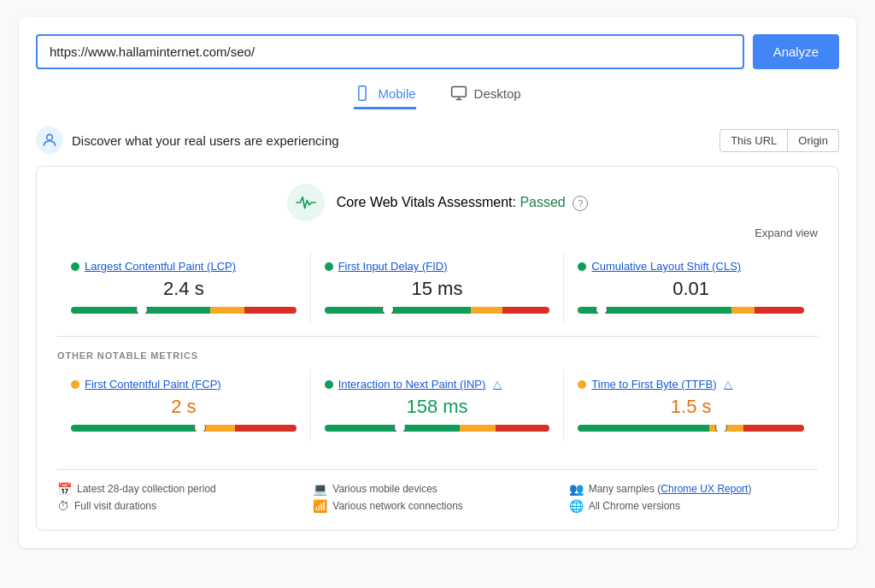 The width and height of the screenshot is (875, 588). I want to click on lcp-bar, so click(184, 310).